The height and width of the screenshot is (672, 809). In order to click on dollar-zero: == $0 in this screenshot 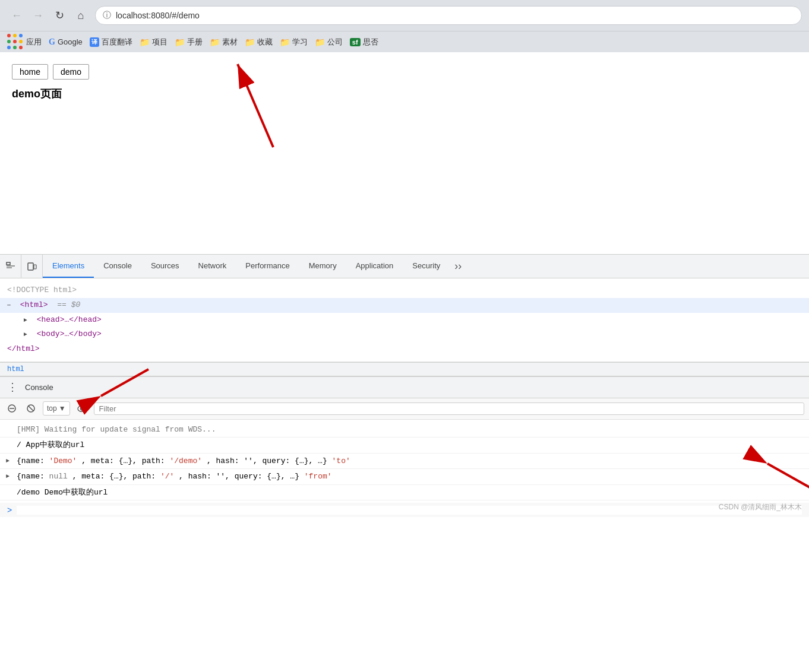, I will do `click(67, 305)`.